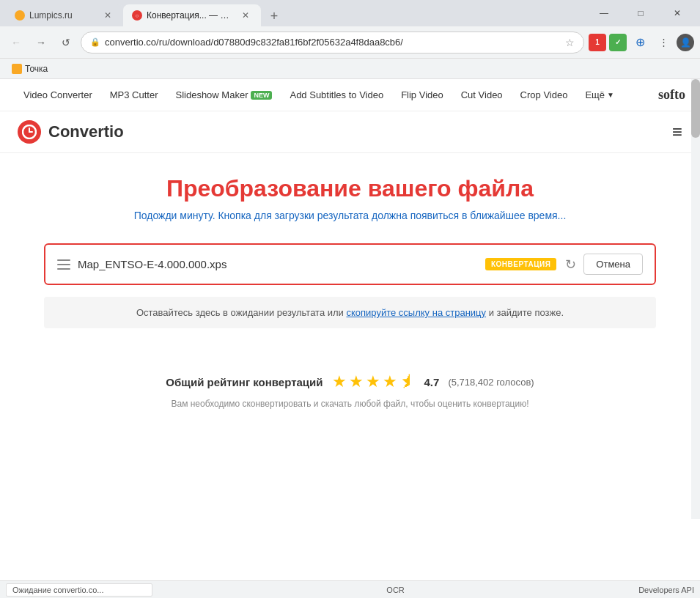 The image size is (700, 598). What do you see at coordinates (17, 69) in the screenshot?
I see `bookmark-favicon` at bounding box center [17, 69].